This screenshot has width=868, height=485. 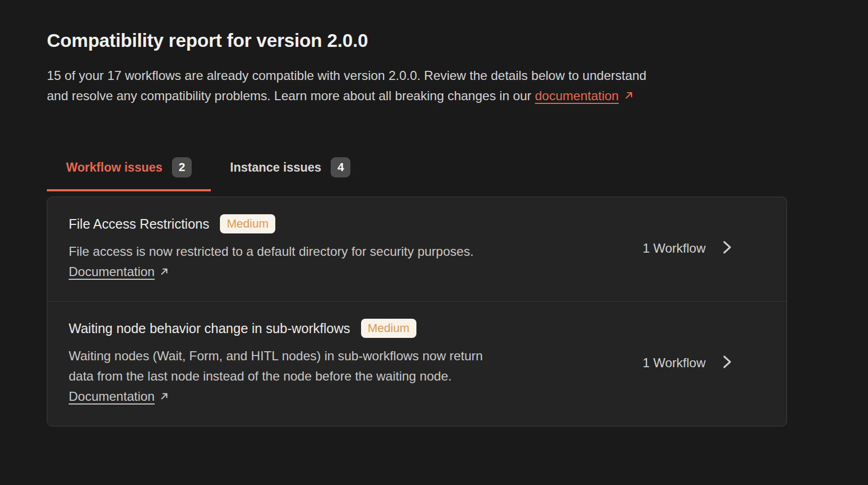 What do you see at coordinates (182, 167) in the screenshot?
I see `tab-workflow-issues-count-badge: 2` at bounding box center [182, 167].